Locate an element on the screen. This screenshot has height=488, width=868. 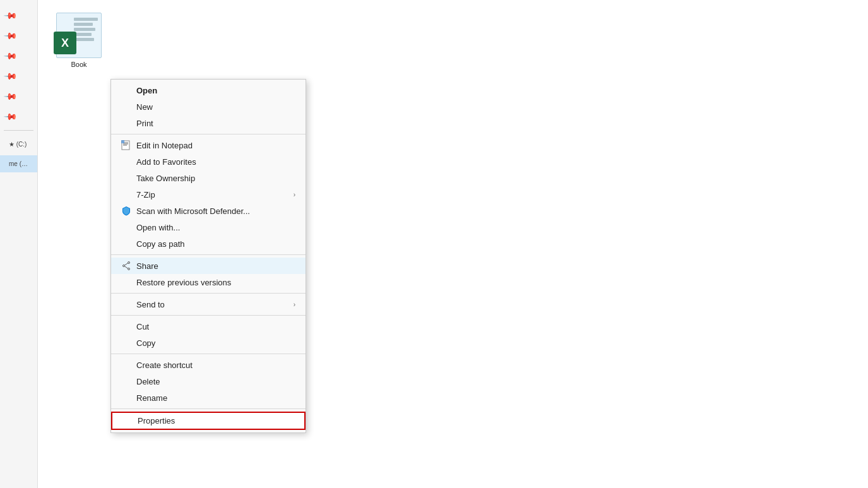
restore-label: Restore previous versions is located at coordinates (216, 283).